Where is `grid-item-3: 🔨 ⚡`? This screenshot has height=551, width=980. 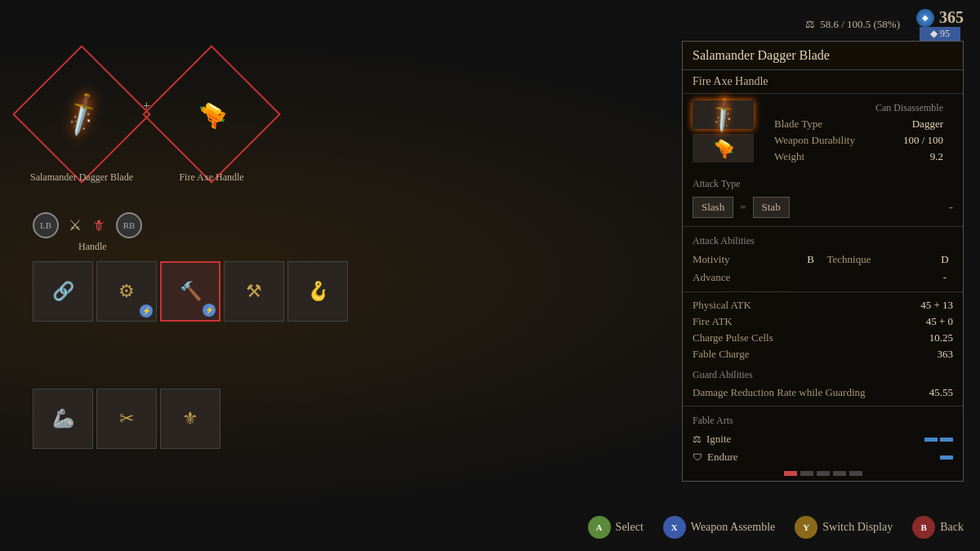
grid-item-3: 🔨 ⚡ is located at coordinates (190, 291).